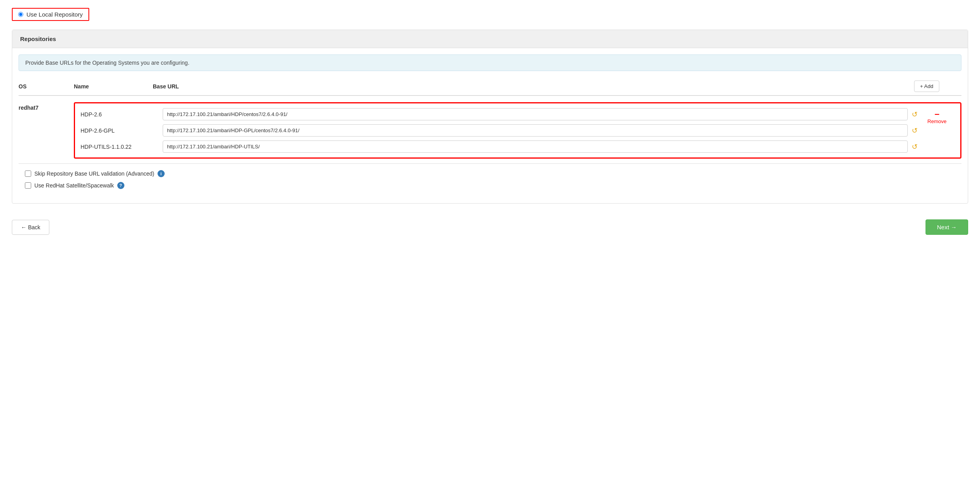 This screenshot has height=485, width=980. I want to click on remove-label: Remove, so click(937, 122).